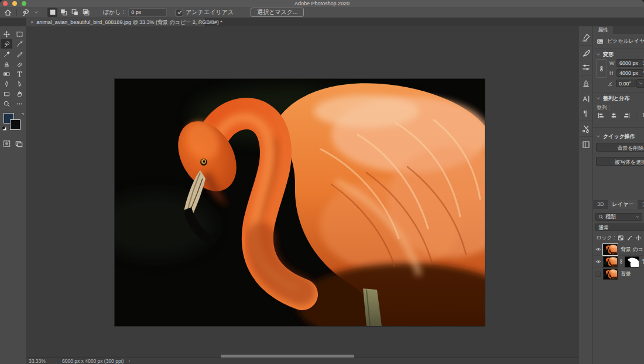 This screenshot has height=364, width=644. I want to click on eraser-tool-icon, so click(20, 64).